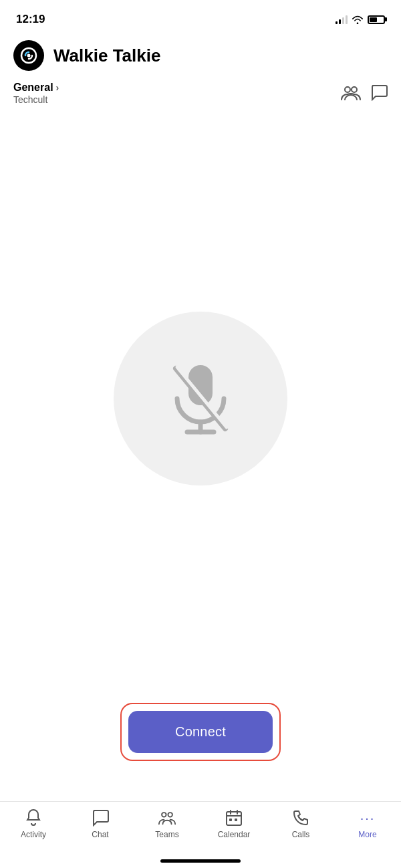 This screenshot has width=401, height=868. Describe the element at coordinates (200, 745) in the screenshot. I see `connect-area: Connect` at that location.